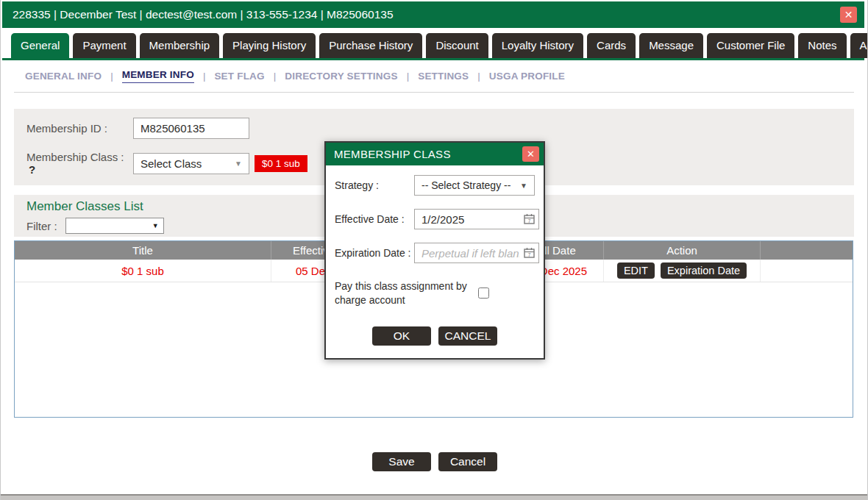 This screenshot has height=500, width=868. I want to click on class-price-badge: $0 1 sub, so click(281, 163).